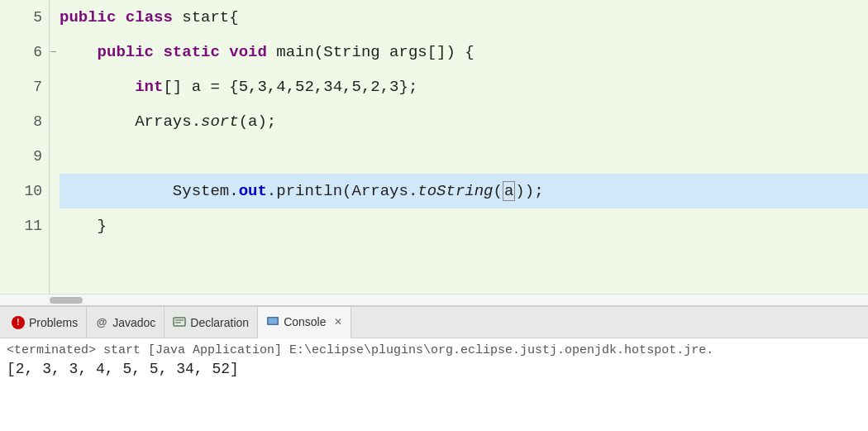  What do you see at coordinates (360, 351) in the screenshot?
I see `terminated-text: <terminated> start [Java Application] E:…` at bounding box center [360, 351].